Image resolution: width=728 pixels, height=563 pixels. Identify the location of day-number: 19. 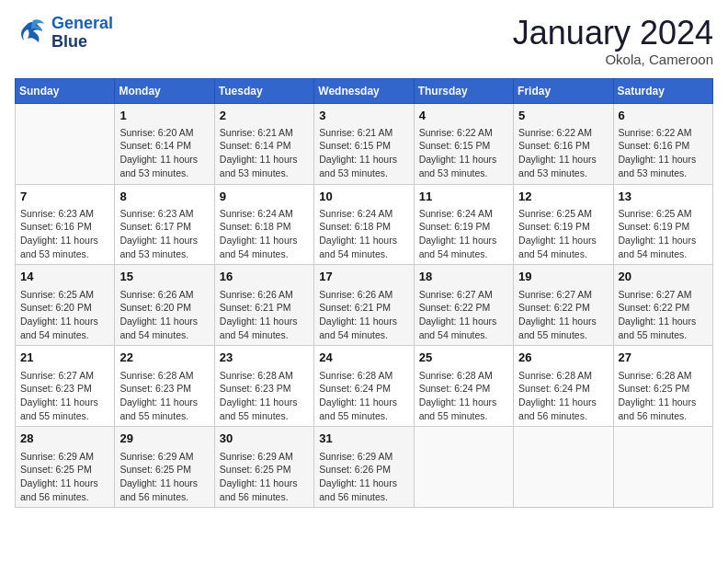
(563, 277).